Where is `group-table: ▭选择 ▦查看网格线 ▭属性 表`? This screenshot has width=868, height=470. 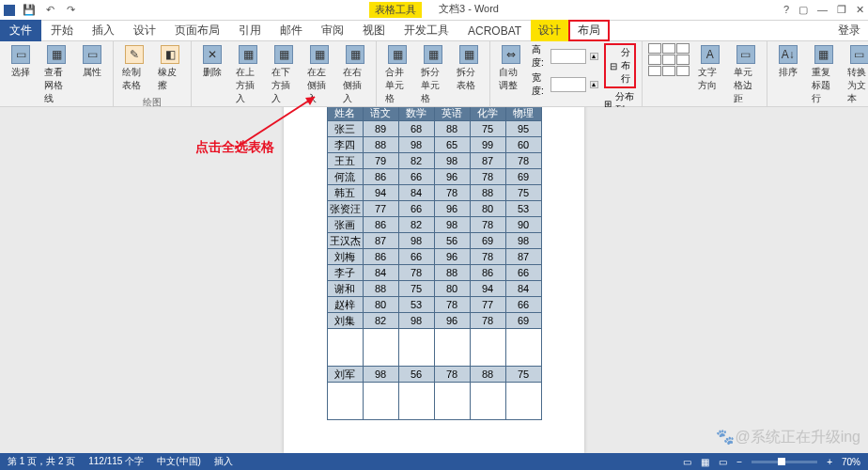
group-table: ▭选择 ▦查看网格线 ▭属性 表 is located at coordinates (56, 73).